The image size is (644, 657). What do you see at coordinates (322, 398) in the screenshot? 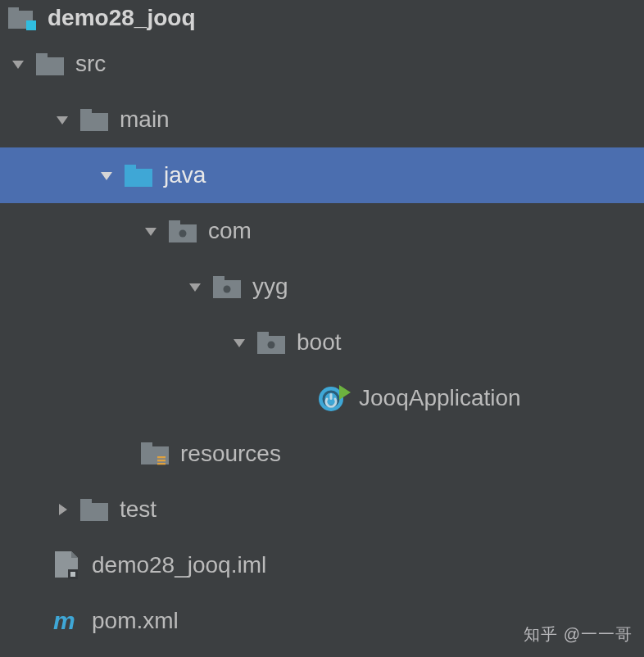
I see `tree-row-application: JooqApplication` at bounding box center [322, 398].